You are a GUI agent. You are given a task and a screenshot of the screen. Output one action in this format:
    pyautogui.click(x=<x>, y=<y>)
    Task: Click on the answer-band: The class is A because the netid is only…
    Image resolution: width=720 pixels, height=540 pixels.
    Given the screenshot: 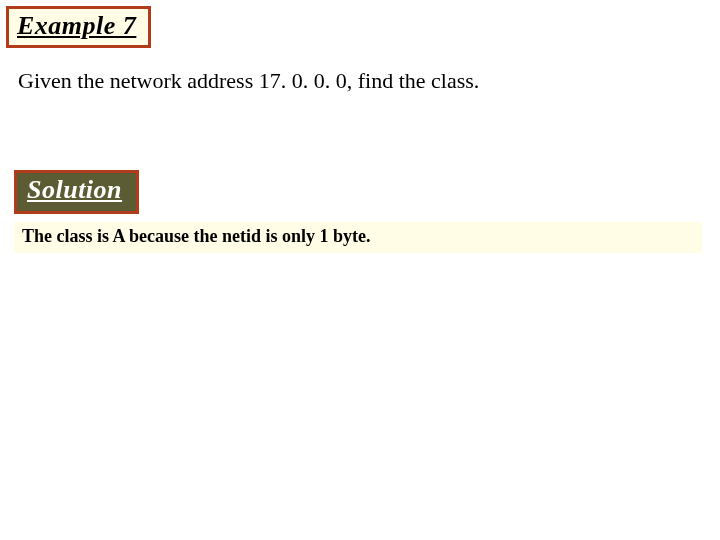 What is the action you would take?
    pyautogui.click(x=358, y=238)
    